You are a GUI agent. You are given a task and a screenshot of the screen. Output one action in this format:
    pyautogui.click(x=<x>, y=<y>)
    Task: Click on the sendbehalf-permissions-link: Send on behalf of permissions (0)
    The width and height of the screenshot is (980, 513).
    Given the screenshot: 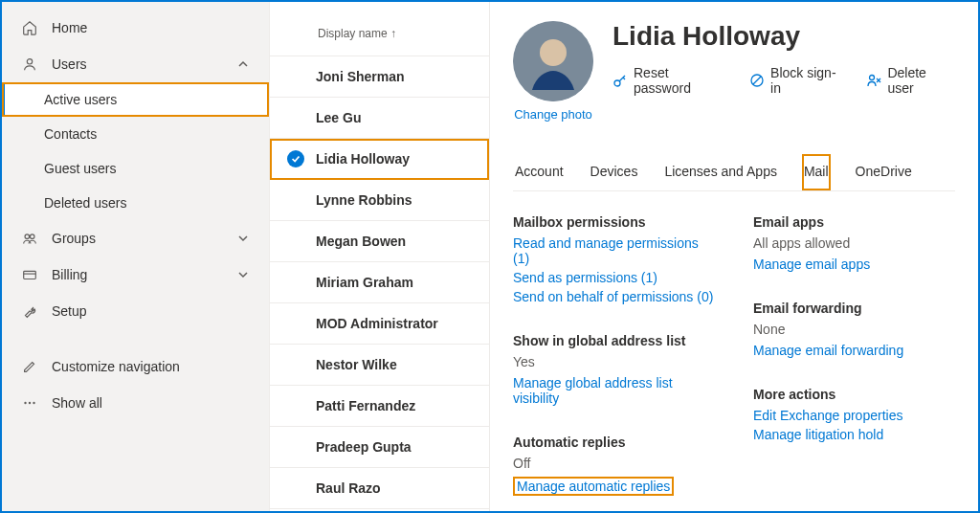 What is the action you would take?
    pyautogui.click(x=614, y=297)
    